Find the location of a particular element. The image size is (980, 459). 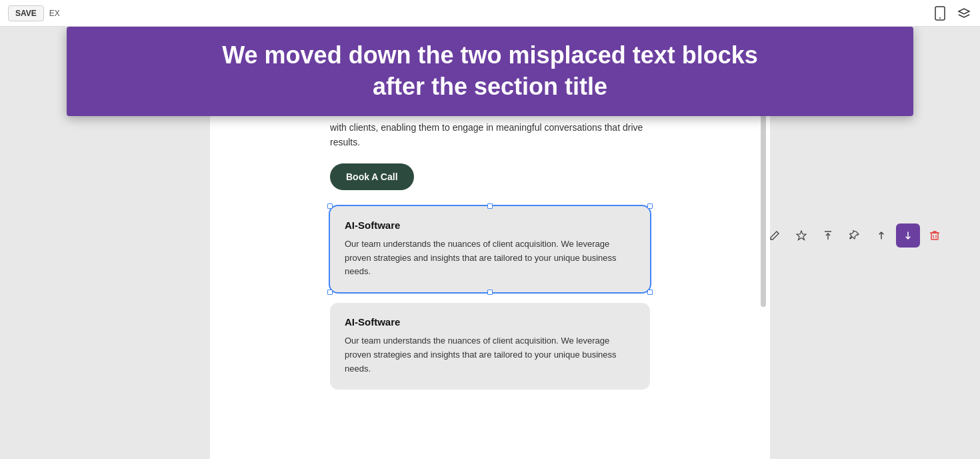

intro-text: with clients, enabling them to engage in… is located at coordinates (490, 135).